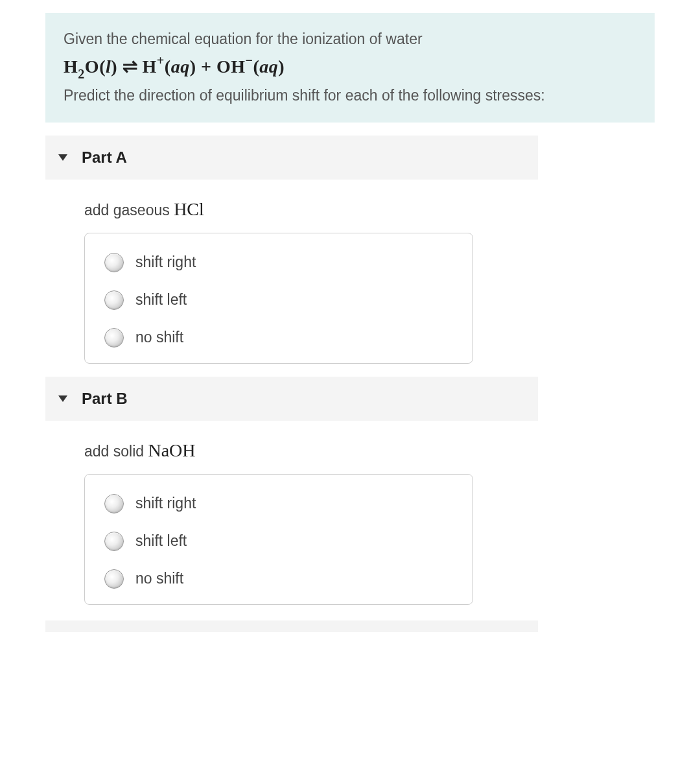 This screenshot has height=778, width=700. Describe the element at coordinates (279, 298) in the screenshot. I see `part-a-options: shift right shift left no shift` at that location.